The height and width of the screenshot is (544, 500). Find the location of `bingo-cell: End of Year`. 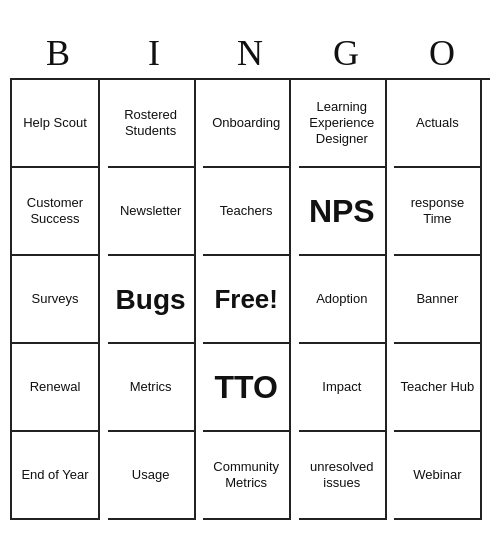

bingo-cell: End of Year is located at coordinates (56, 476).